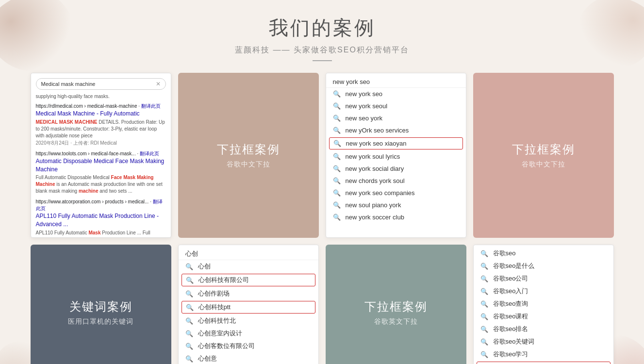 The width and height of the screenshot is (644, 364). What do you see at coordinates (544, 266) in the screenshot?
I see `zh-suggestion-item-right: 🔍谷歌seo是什么` at bounding box center [544, 266].